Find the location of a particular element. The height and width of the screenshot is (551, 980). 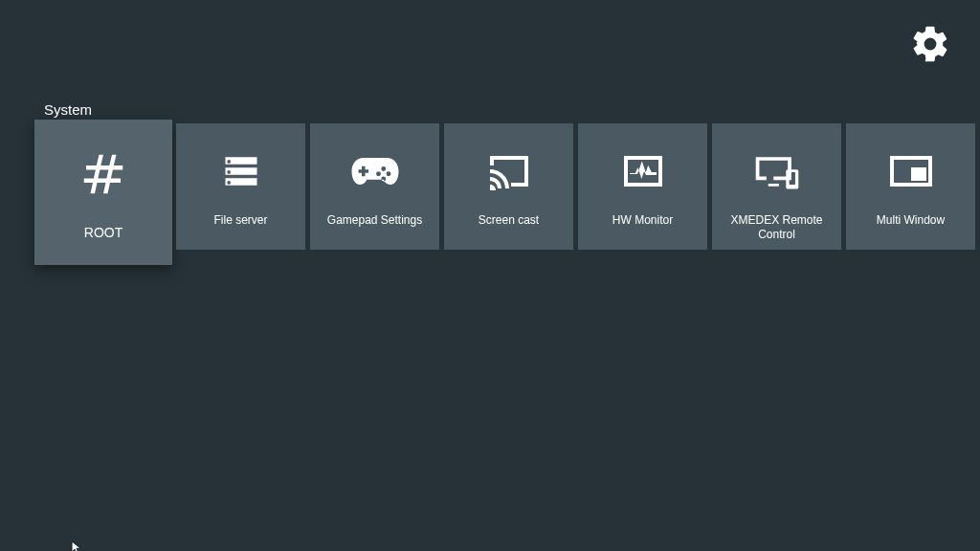

tile-label: XMEDEX Remote Control is located at coordinates (777, 228).